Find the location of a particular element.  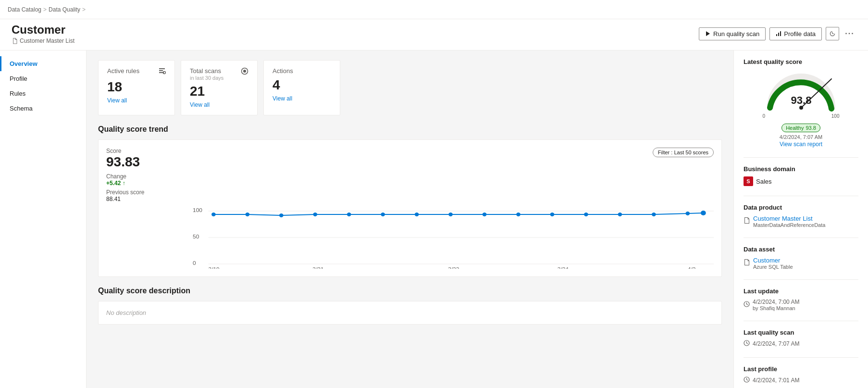

rp-business-domain: Business domain S Sales is located at coordinates (801, 176).